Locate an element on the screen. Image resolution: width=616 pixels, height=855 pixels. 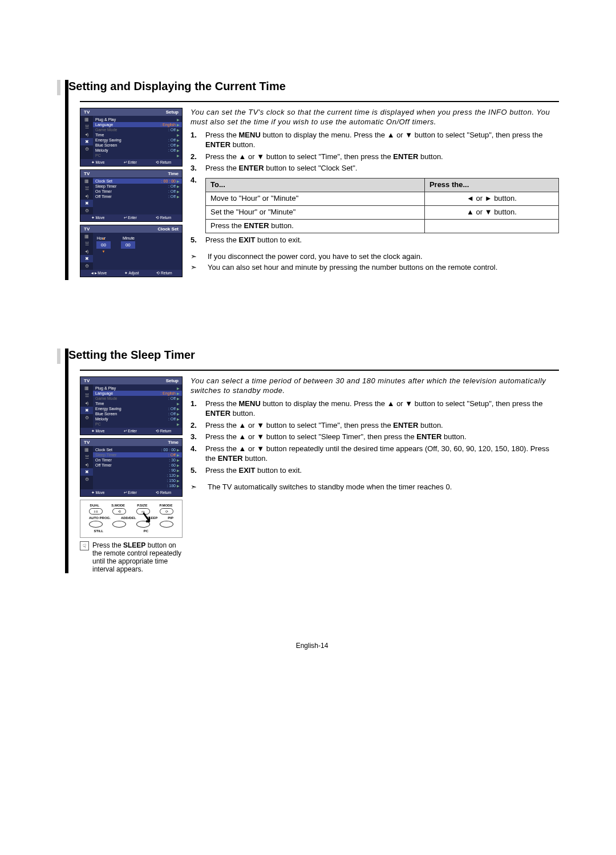
step: 3. Press the ENTER button to select "Clo… is located at coordinates (375, 169).